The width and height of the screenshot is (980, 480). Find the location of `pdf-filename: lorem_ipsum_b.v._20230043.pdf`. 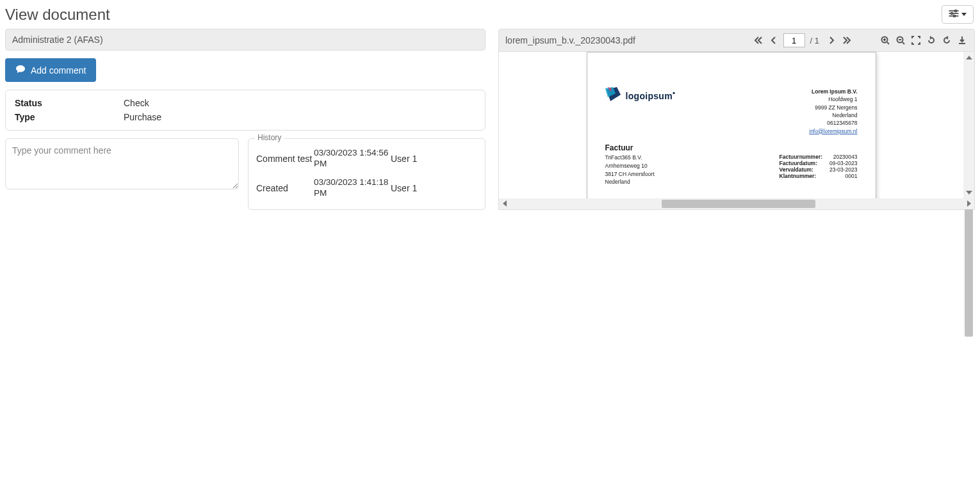

pdf-filename: lorem_ipsum_b.v._20230043.pdf is located at coordinates (570, 40).